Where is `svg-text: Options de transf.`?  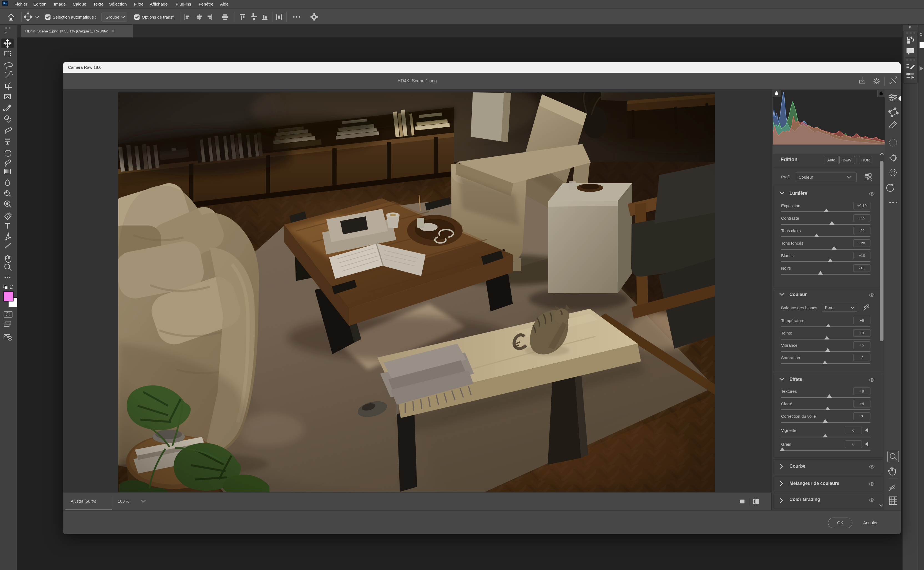 svg-text: Options de transf. is located at coordinates (158, 17).